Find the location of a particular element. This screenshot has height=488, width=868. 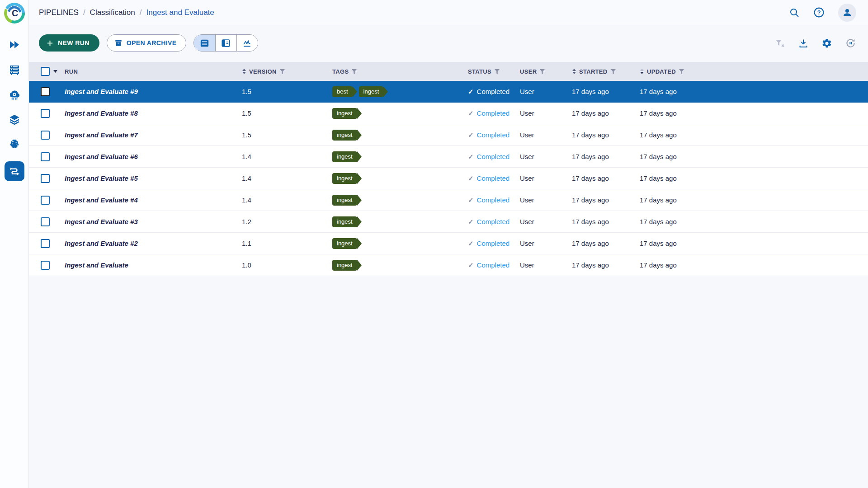

column-header-started: STARTED is located at coordinates (602, 71).